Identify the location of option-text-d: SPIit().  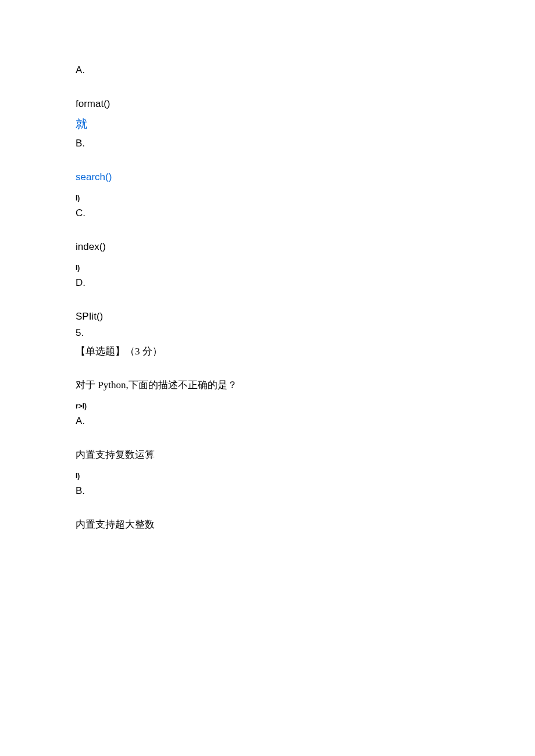
(268, 317).